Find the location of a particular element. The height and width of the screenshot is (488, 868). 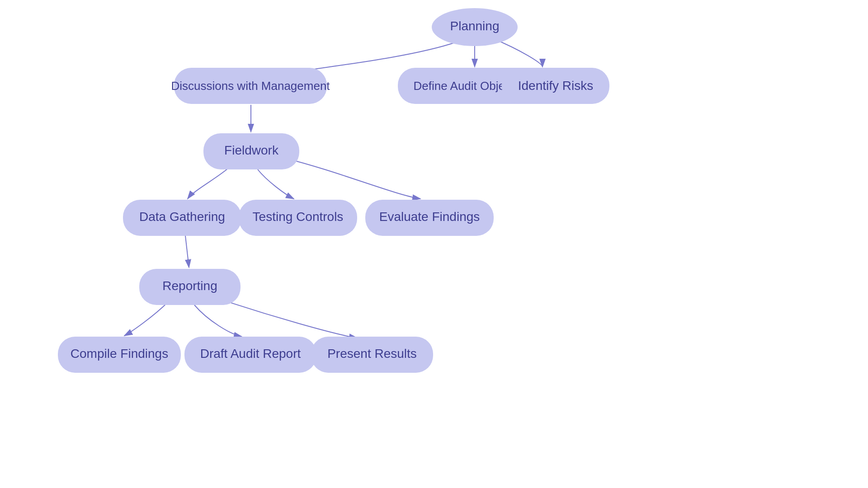

presentresults-label: Present Results is located at coordinates (372, 353).